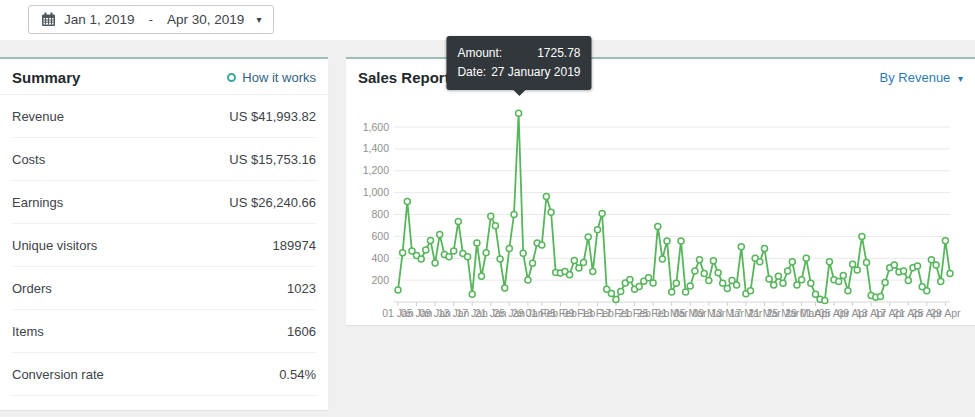 The image size is (975, 417). I want to click on summary-row-label: Revenue, so click(38, 116).